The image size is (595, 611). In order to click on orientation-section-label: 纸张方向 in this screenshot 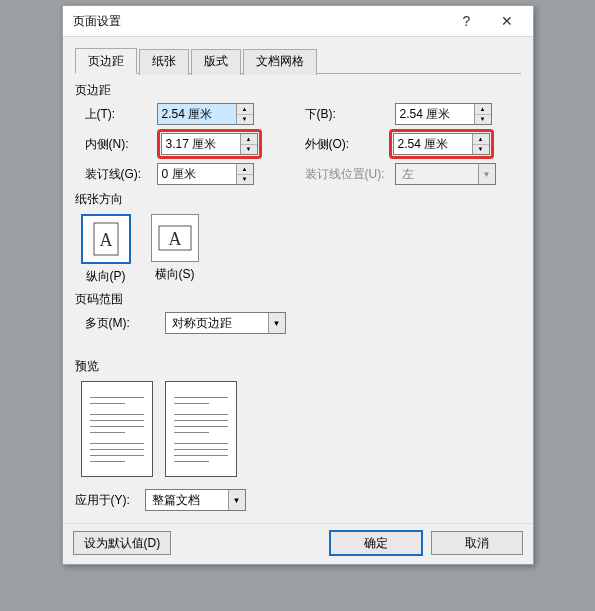, I will do `click(298, 200)`.